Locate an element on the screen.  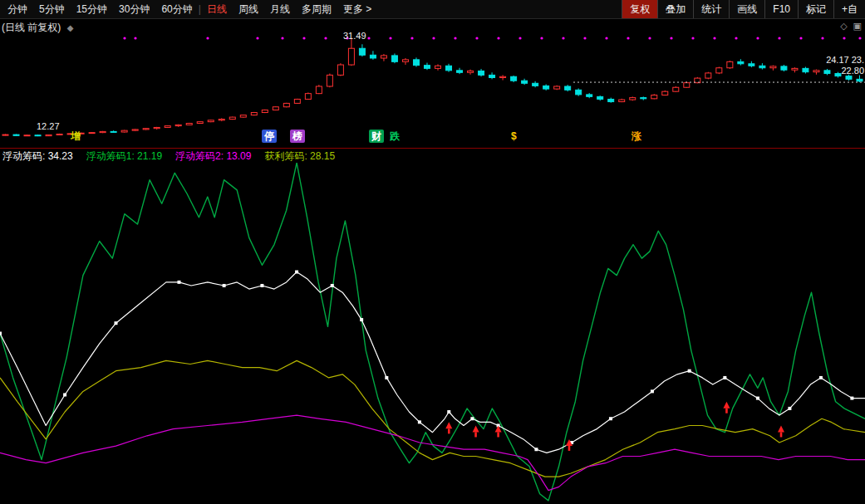
stock-badge-icon: ◆ is located at coordinates (71, 28).